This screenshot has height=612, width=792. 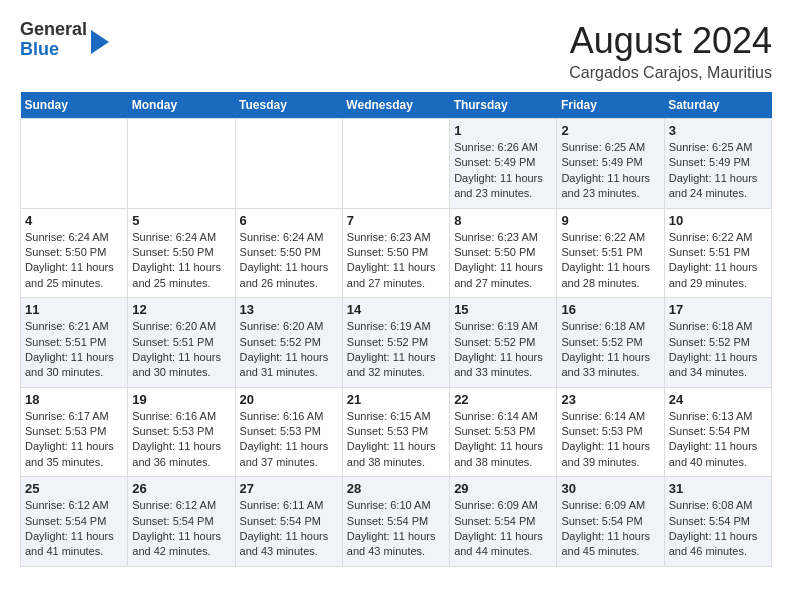 What do you see at coordinates (496, 326) in the screenshot?
I see `sunrise-info: Sunrise: 6:19 AM` at bounding box center [496, 326].